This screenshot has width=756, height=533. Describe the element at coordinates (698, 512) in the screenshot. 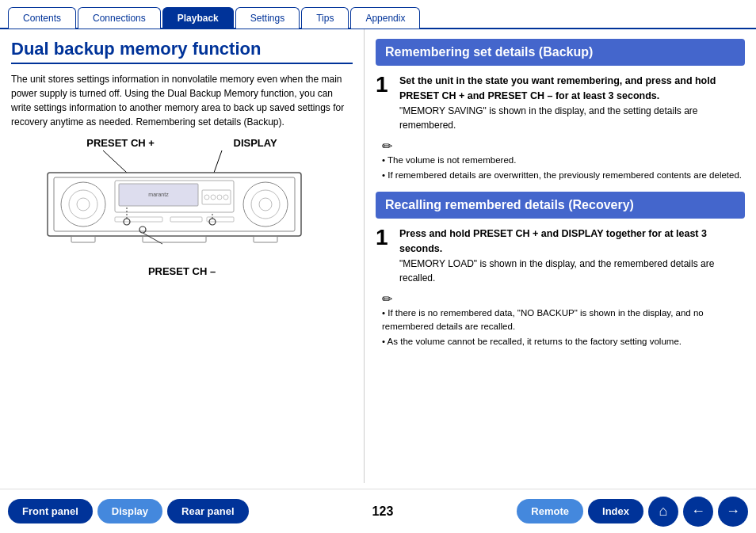

I see `back-button: ←` at that location.